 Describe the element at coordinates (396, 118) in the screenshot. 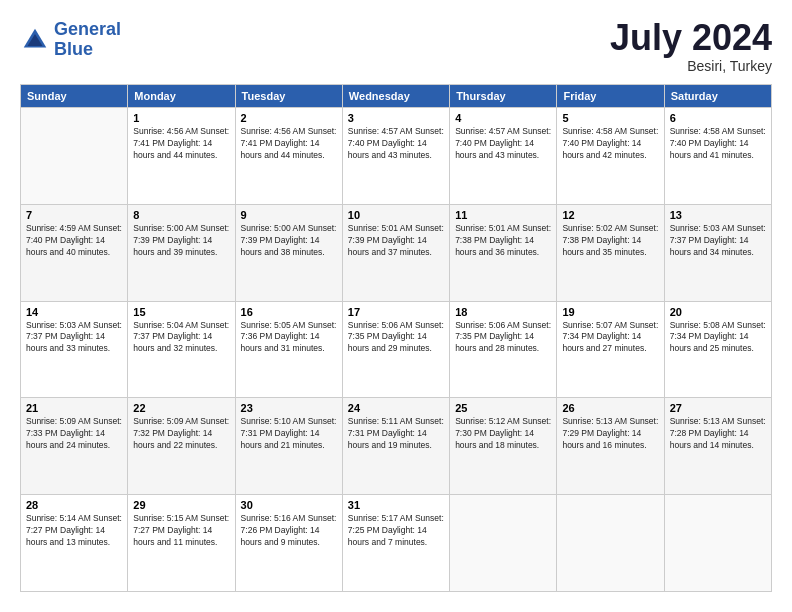

I see `day-number: 3` at that location.